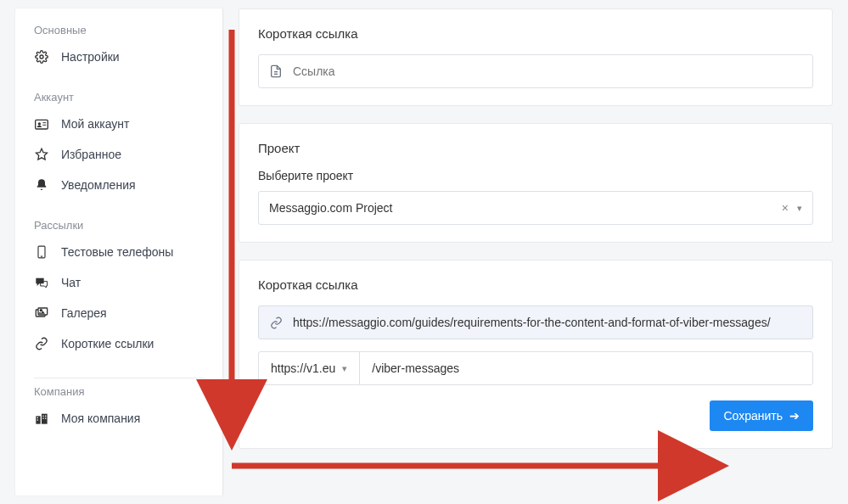  What do you see at coordinates (119, 154) in the screenshot?
I see `sidebar-item-favorites: Избранное` at bounding box center [119, 154].